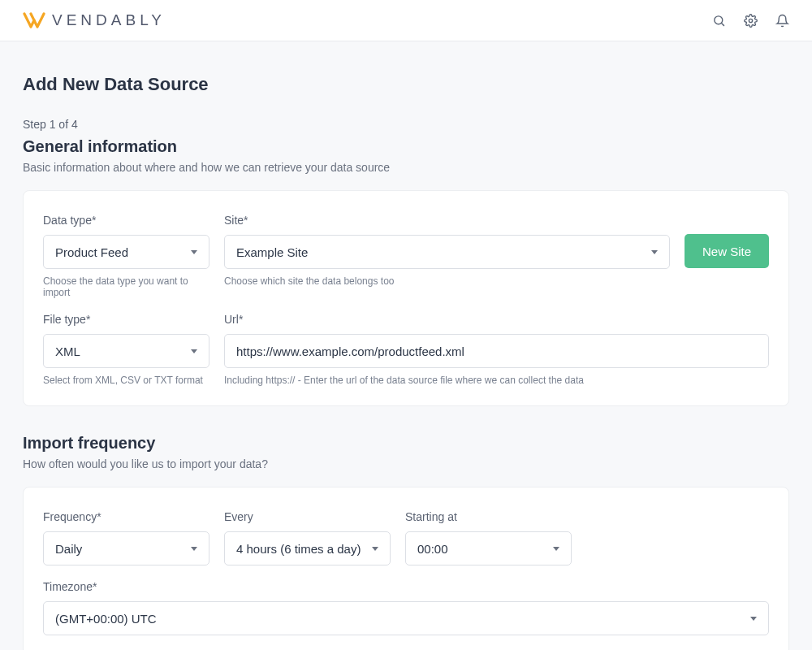 The height and width of the screenshot is (650, 812). Describe the element at coordinates (109, 20) in the screenshot. I see `brand-name: VENDABLY` at that location.